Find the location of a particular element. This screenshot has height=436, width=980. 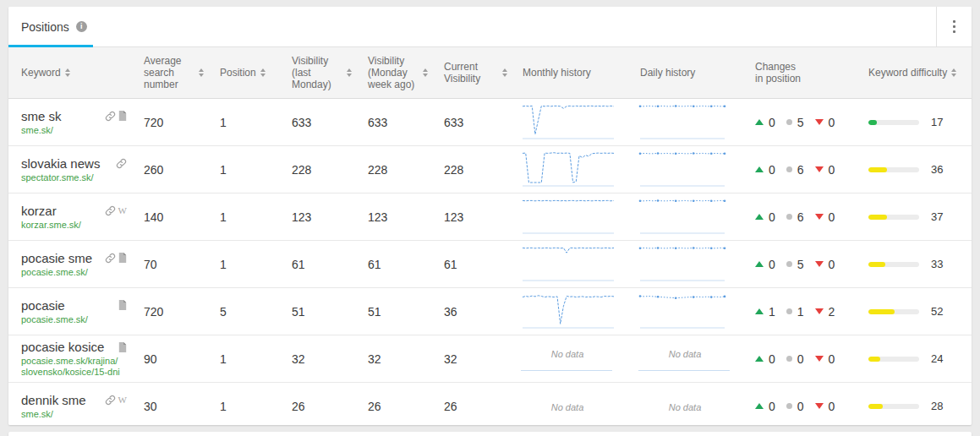

daily-history-cell: No data is located at coordinates (689, 359).